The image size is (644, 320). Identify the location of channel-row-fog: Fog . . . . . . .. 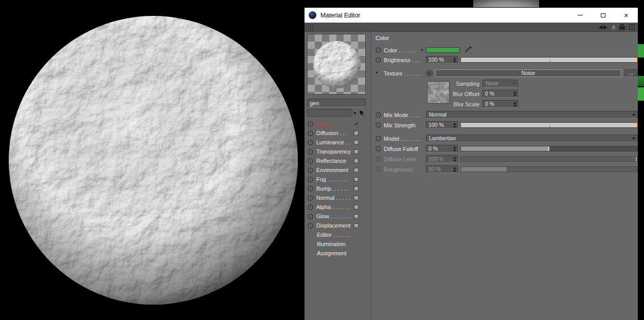
(337, 179).